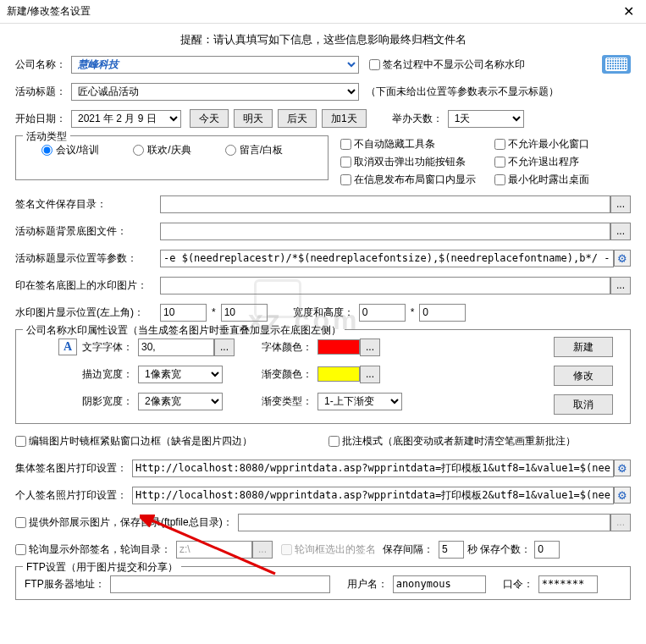  What do you see at coordinates (162, 151) in the screenshot?
I see `radio-party: 联欢/庆典` at bounding box center [162, 151].